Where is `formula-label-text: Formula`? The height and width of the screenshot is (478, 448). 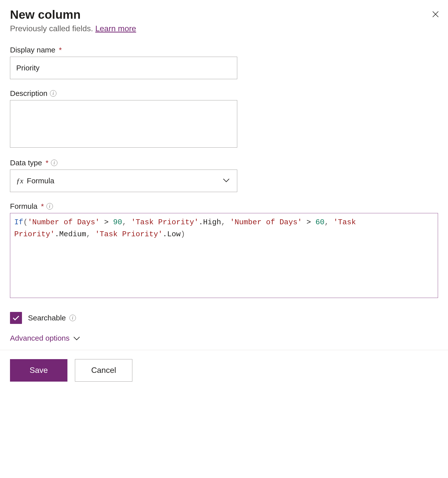
formula-label-text: Formula is located at coordinates (24, 206).